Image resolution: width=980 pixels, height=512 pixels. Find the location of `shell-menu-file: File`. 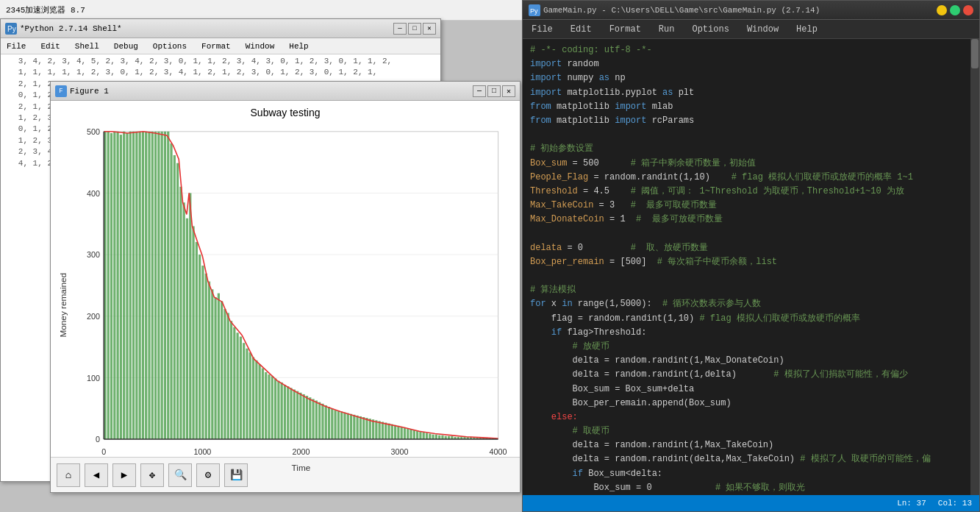

shell-menu-file: File is located at coordinates (16, 46).